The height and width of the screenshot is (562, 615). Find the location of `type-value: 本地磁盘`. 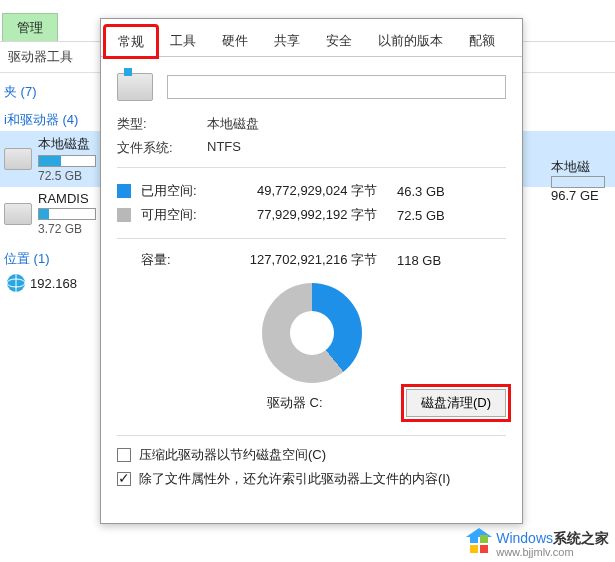

type-value: 本地磁盘 is located at coordinates (233, 124).